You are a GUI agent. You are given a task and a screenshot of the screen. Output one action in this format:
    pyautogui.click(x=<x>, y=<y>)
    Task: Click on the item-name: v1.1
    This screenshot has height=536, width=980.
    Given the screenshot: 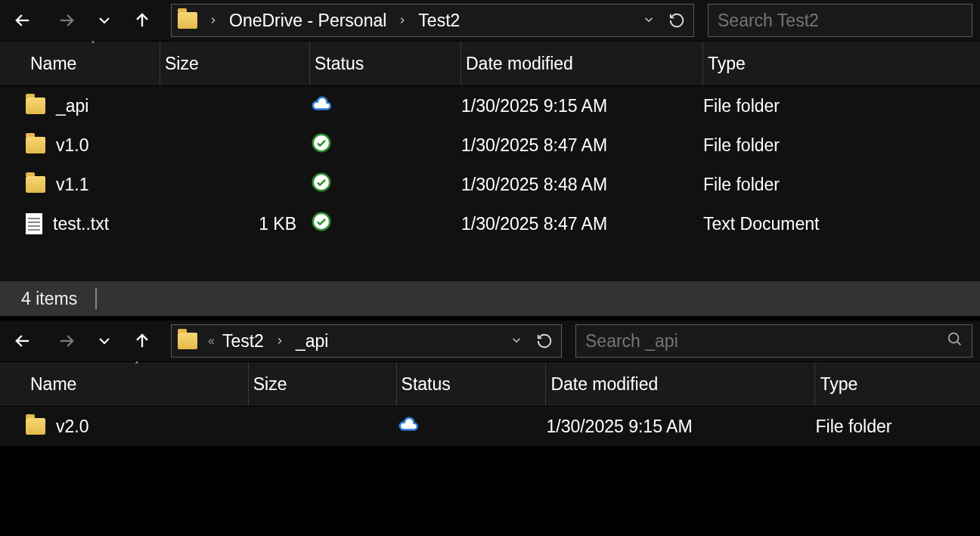 What is the action you would take?
    pyautogui.click(x=73, y=184)
    